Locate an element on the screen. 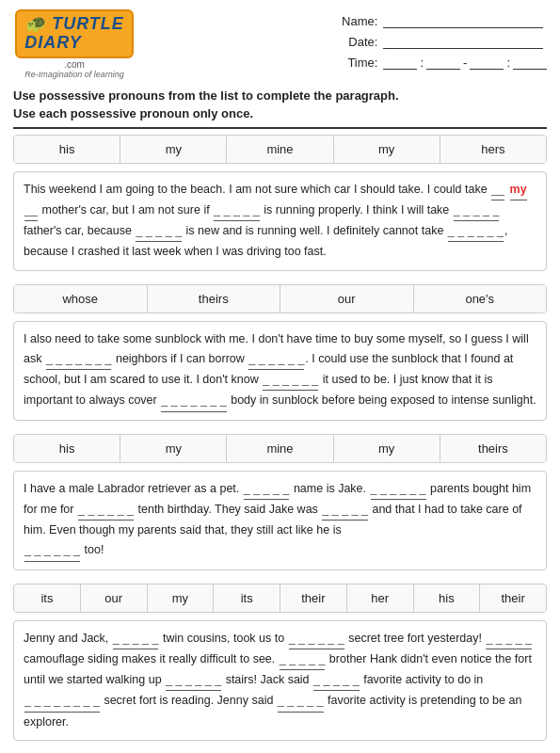 The width and height of the screenshot is (560, 753). word-1-3: mine is located at coordinates (280, 149).